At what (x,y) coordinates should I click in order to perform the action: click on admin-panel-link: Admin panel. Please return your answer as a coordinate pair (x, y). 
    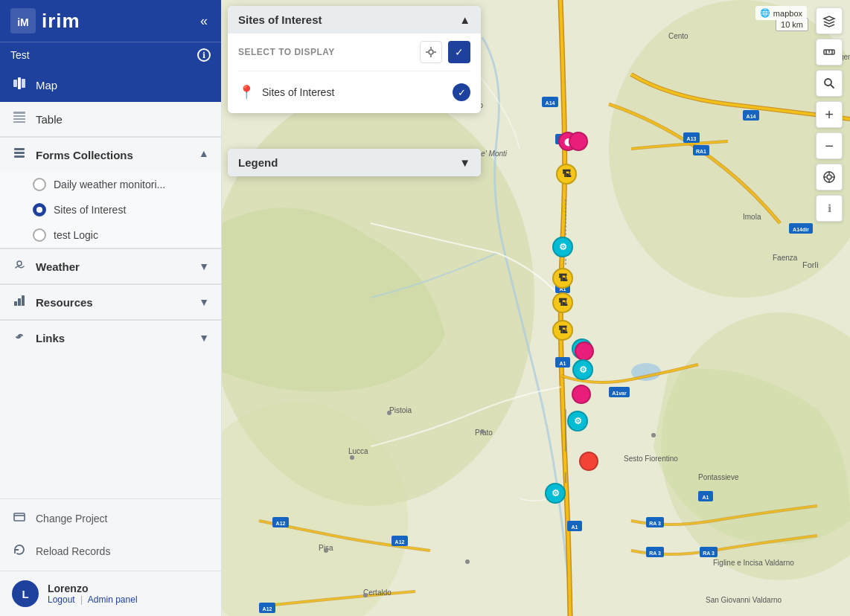
    Looking at the image, I should click on (113, 600).